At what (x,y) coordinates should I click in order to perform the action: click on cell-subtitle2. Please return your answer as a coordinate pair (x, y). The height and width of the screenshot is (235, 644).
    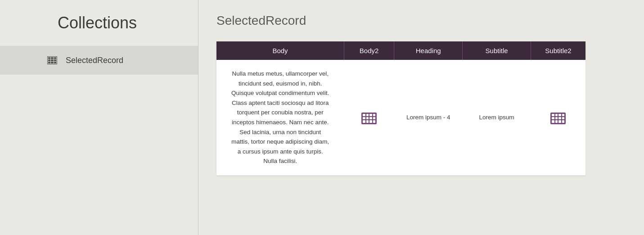
    Looking at the image, I should click on (558, 118).